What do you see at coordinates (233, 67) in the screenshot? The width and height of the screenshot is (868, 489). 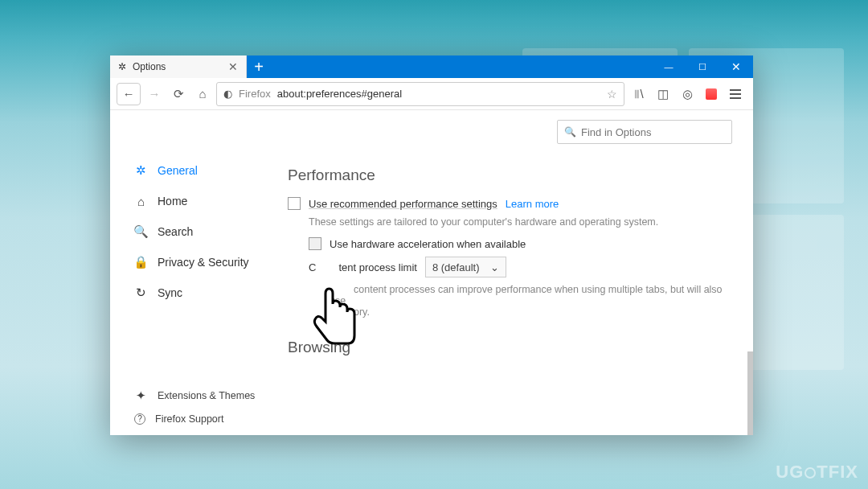 I see `tab-close-icon: ✕` at bounding box center [233, 67].